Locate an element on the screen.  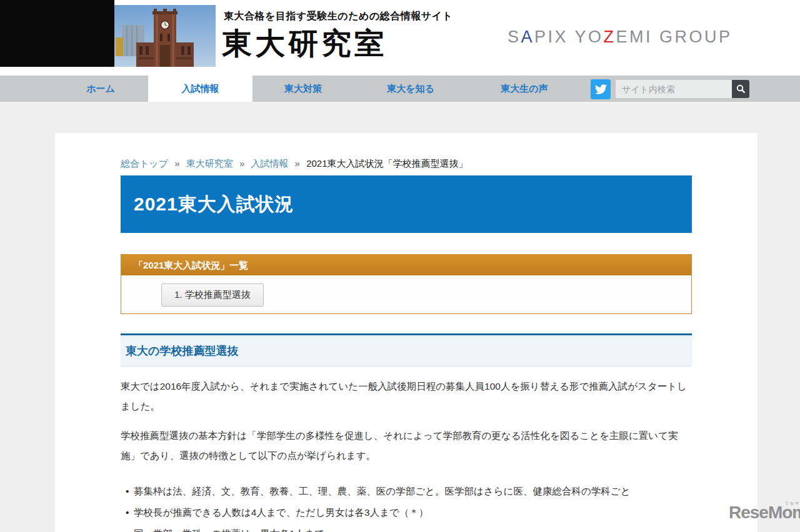
nav-item-student-voices: 東大生の声 is located at coordinates (524, 89).